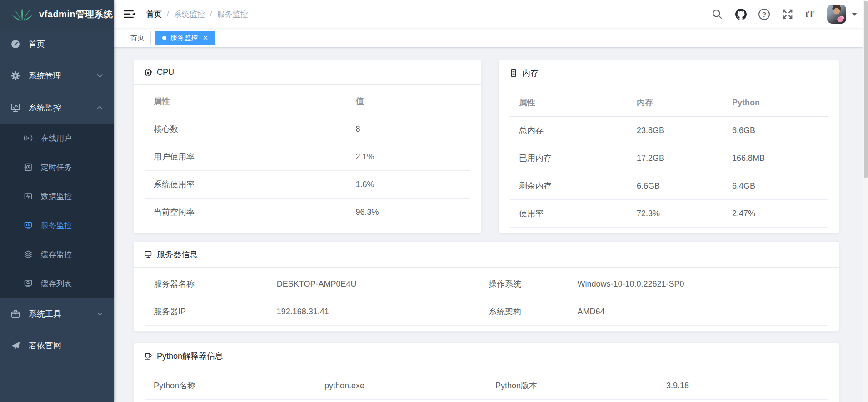  Describe the element at coordinates (245, 157) in the screenshot. I see `cell-label: 用户使用率` at that location.